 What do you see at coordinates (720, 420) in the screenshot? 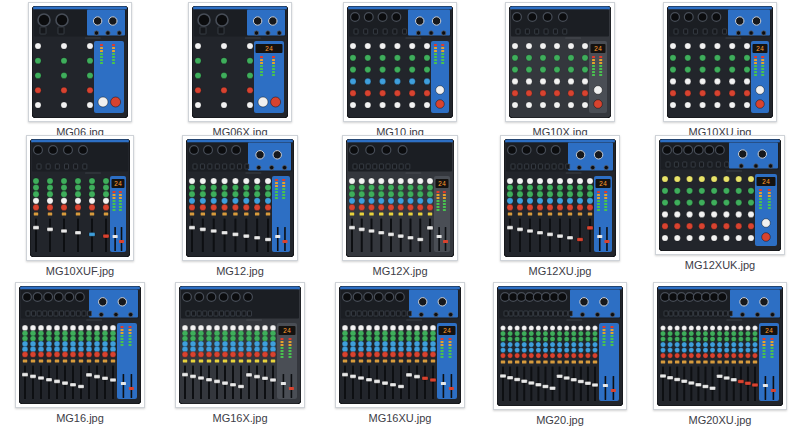
I see `file-name-label: MG20XU.jpg` at bounding box center [720, 420].